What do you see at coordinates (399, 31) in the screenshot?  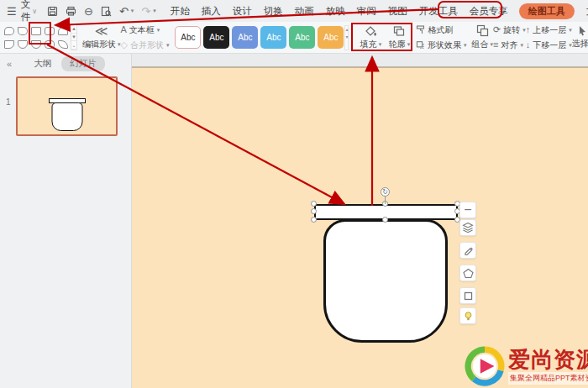 I see `outline-frame-icon` at bounding box center [399, 31].